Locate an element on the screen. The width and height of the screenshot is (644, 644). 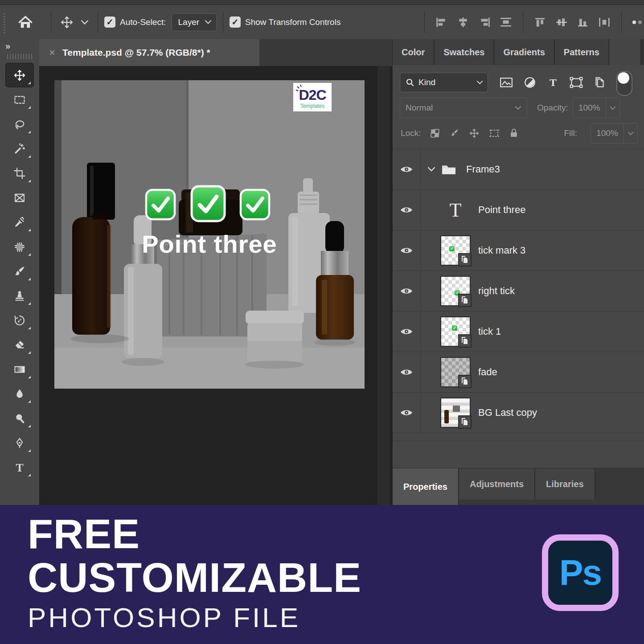
distribute-horizontal-centers-icon is located at coordinates (604, 22).